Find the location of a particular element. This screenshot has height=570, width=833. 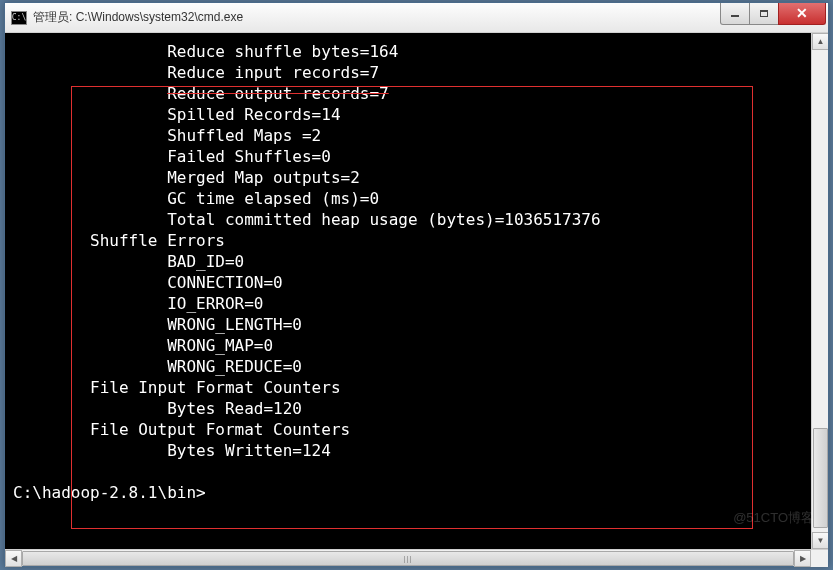

out-line: Total committed heap usage (bytes)=10365… is located at coordinates (307, 220).